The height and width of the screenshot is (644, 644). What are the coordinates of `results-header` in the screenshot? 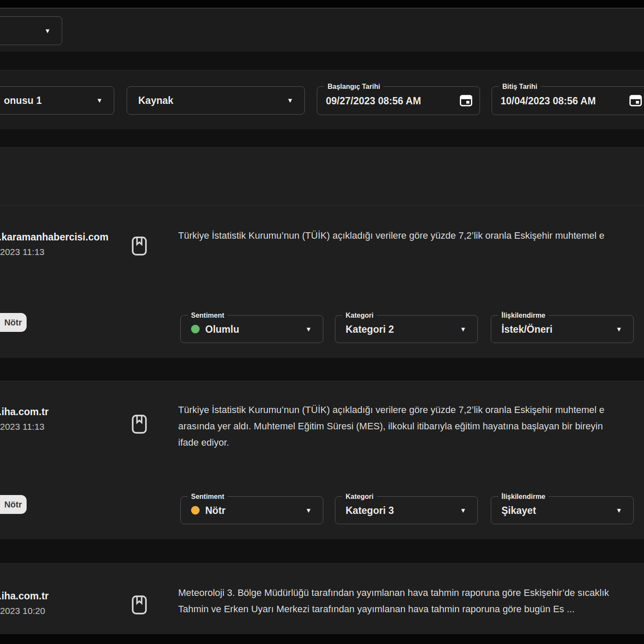 It's located at (322, 177).